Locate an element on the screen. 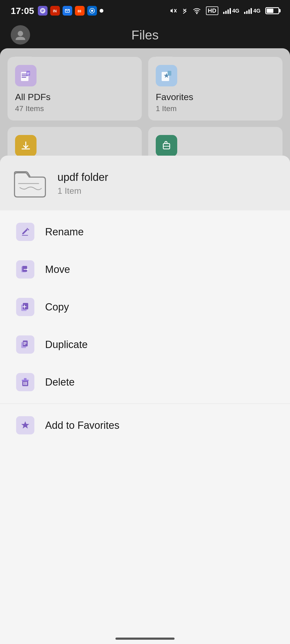 Image resolution: width=290 pixels, height=644 pixels. move-icon is located at coordinates (25, 269).